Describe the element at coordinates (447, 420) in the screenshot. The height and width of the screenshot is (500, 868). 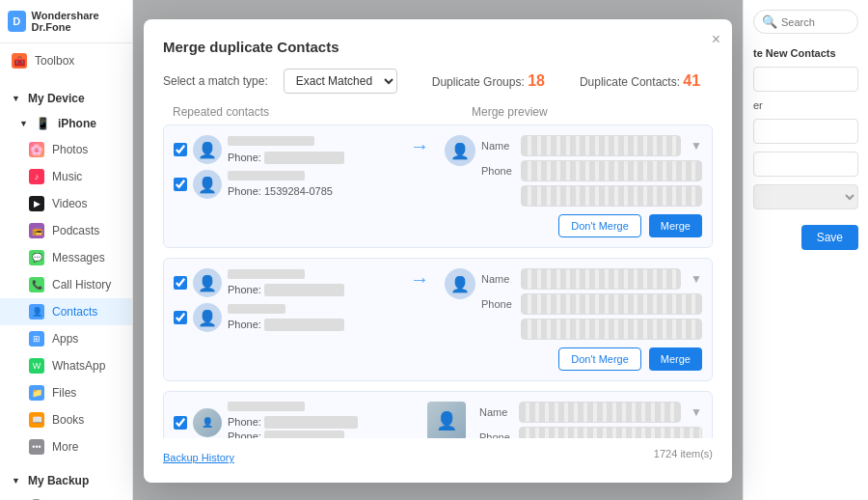
I see `group-3-preview-photo: 👤` at that location.